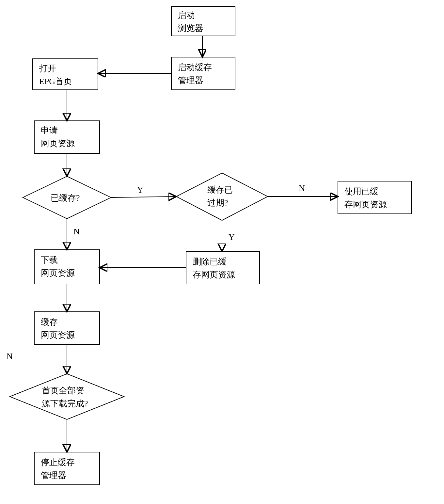  I want to click on text: 缓存已, so click(220, 190).